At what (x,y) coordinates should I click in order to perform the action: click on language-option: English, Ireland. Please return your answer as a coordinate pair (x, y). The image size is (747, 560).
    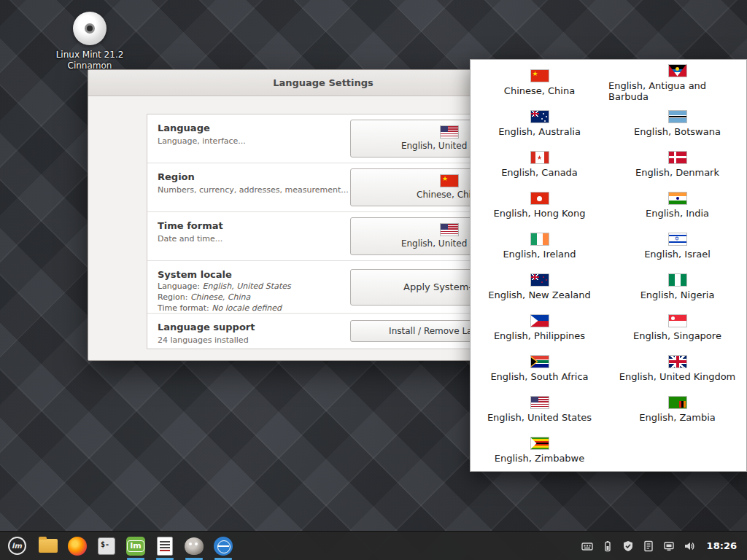
    Looking at the image, I should click on (540, 246).